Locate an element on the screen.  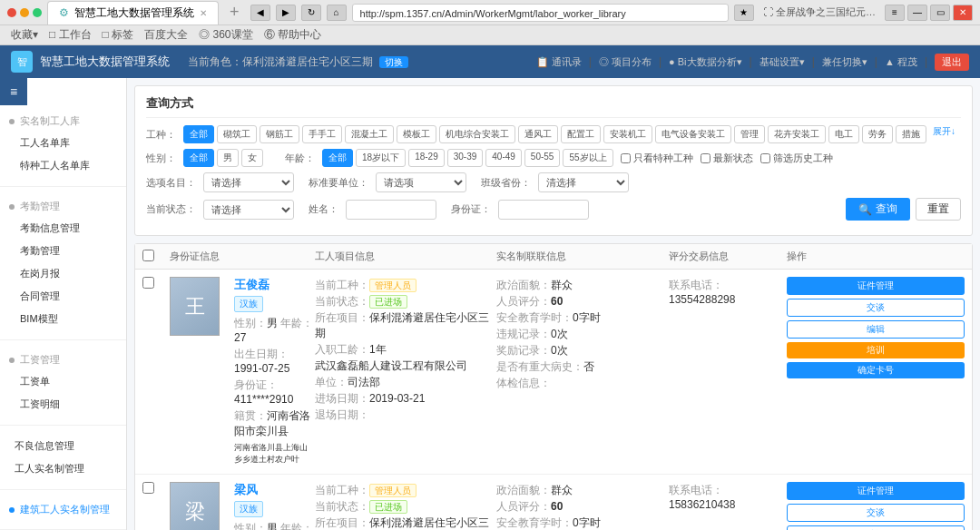
cert-mgmt-btn-2: 证件管理 is located at coordinates (876, 491).